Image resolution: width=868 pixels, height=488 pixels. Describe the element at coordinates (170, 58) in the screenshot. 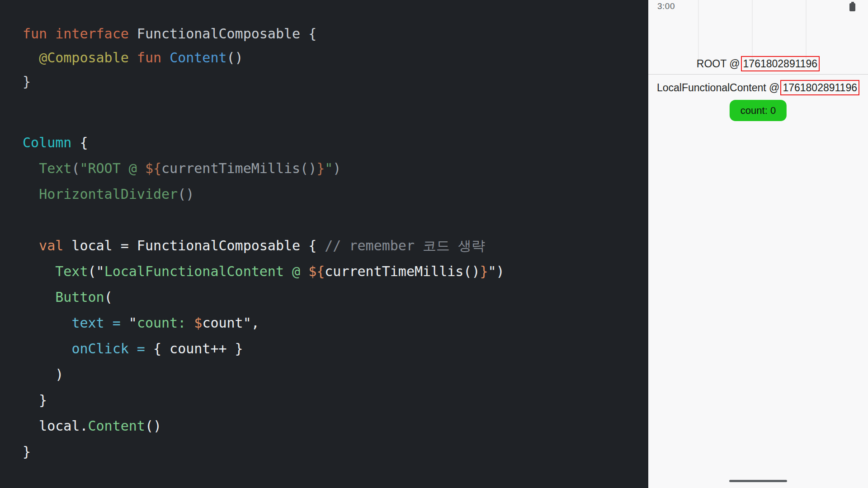

I see `code-line: @Composable fun Content()` at that location.